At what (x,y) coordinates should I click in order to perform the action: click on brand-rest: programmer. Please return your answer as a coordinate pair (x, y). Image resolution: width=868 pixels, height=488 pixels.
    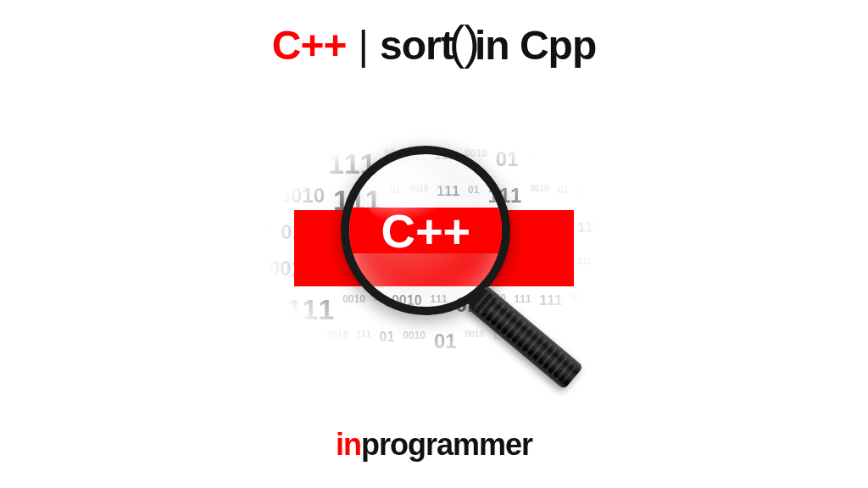
    Looking at the image, I should click on (447, 444).